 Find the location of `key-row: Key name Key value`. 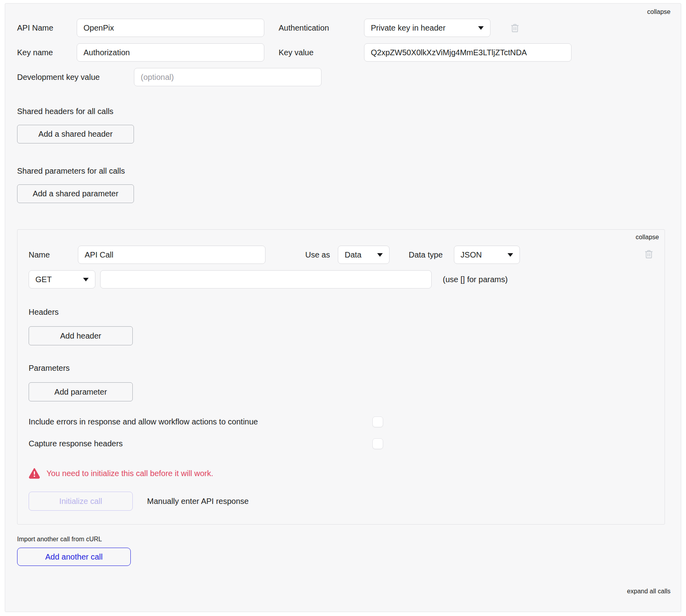

key-row: Key name Key value is located at coordinates (343, 52).